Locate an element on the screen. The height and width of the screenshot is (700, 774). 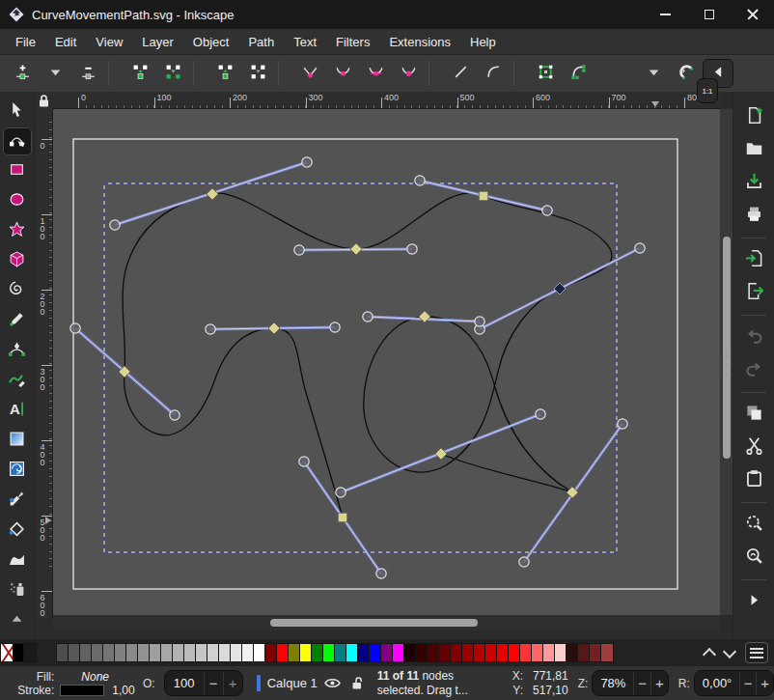
join-nodes-button is located at coordinates (140, 73).